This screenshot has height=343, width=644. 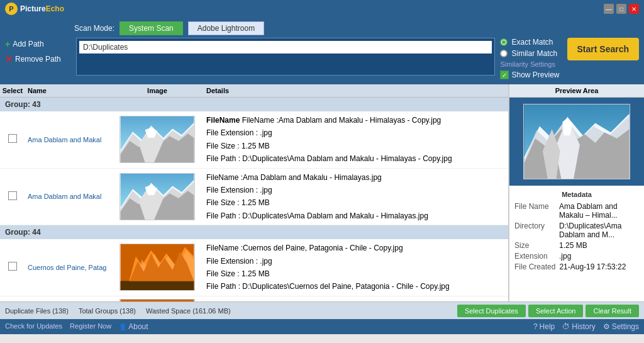 What do you see at coordinates (577, 245) in the screenshot?
I see `metadata-size-row: Size 1.25 MB` at bounding box center [577, 245].